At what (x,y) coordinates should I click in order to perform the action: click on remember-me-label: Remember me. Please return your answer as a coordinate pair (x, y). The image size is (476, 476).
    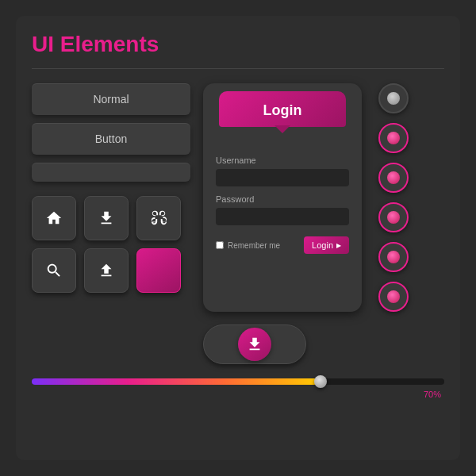
    Looking at the image, I should click on (248, 246).